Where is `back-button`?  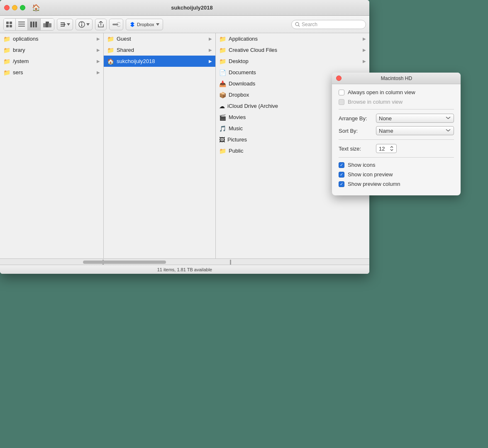
back-button is located at coordinates (116, 24).